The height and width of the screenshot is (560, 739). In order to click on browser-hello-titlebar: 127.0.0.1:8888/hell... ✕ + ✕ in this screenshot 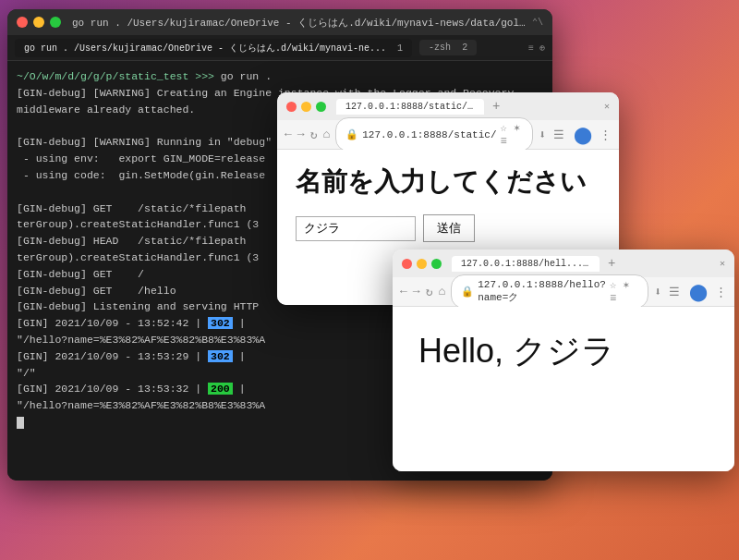, I will do `click(563, 263)`.